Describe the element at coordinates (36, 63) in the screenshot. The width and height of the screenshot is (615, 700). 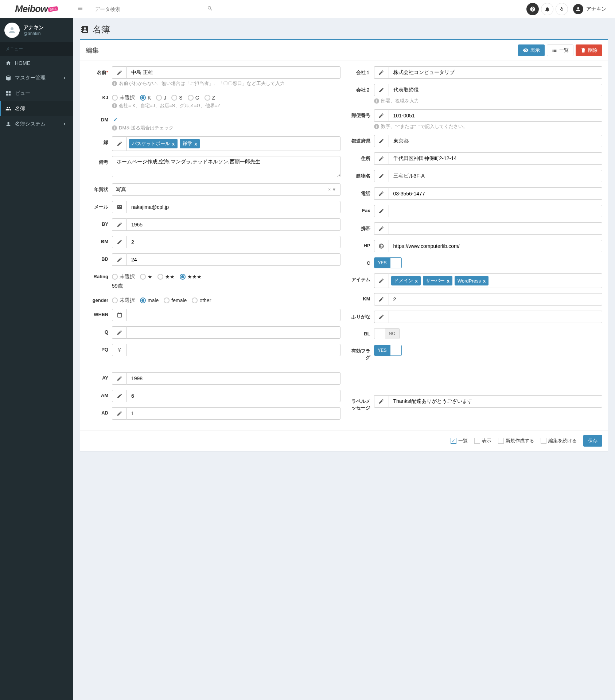
I see `sidebar-item-home: HOME` at that location.